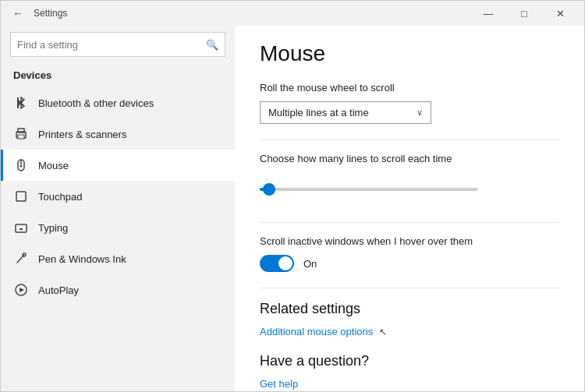 The width and height of the screenshot is (585, 392). What do you see at coordinates (410, 309) in the screenshot?
I see `related-settings-heading: Related settings` at bounding box center [410, 309].